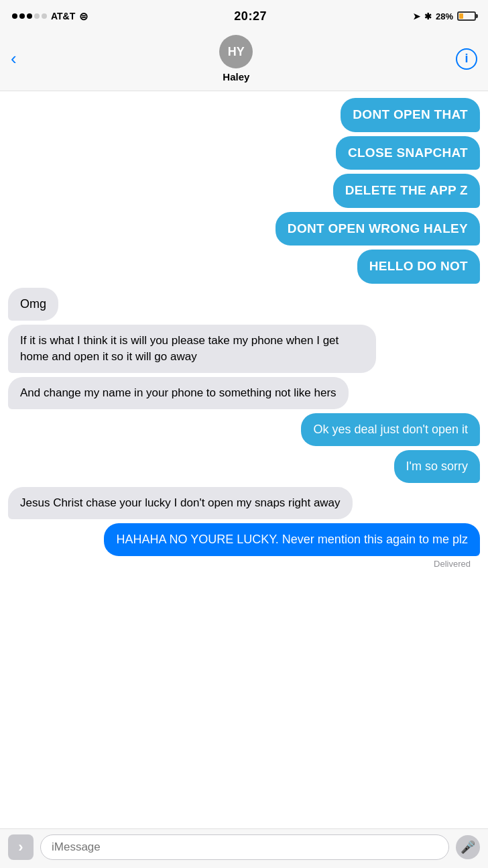 The image size is (488, 868). Describe the element at coordinates (444, 16) in the screenshot. I see `status-right: ➤ ✱ 28%` at that location.